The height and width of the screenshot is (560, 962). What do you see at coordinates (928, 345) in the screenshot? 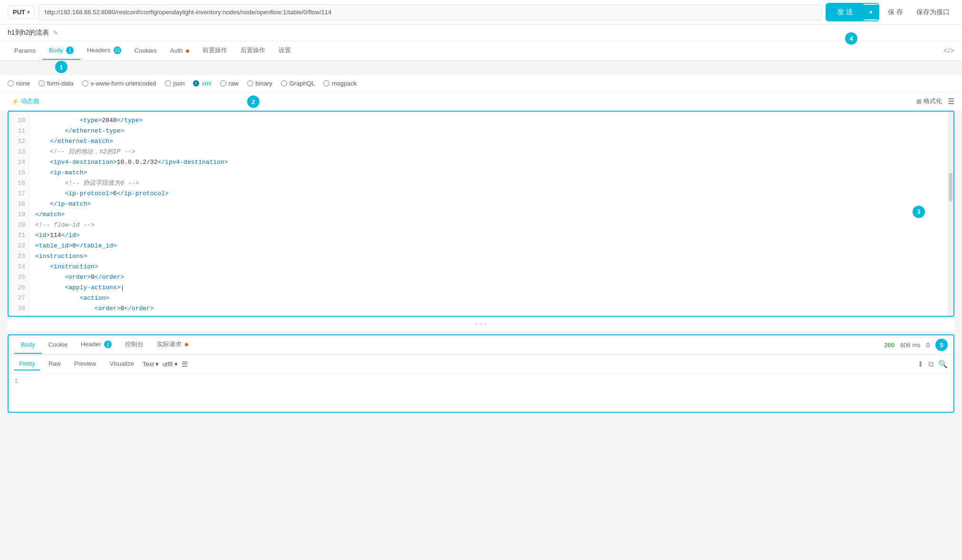
I see `response-size: 0` at bounding box center [928, 345].